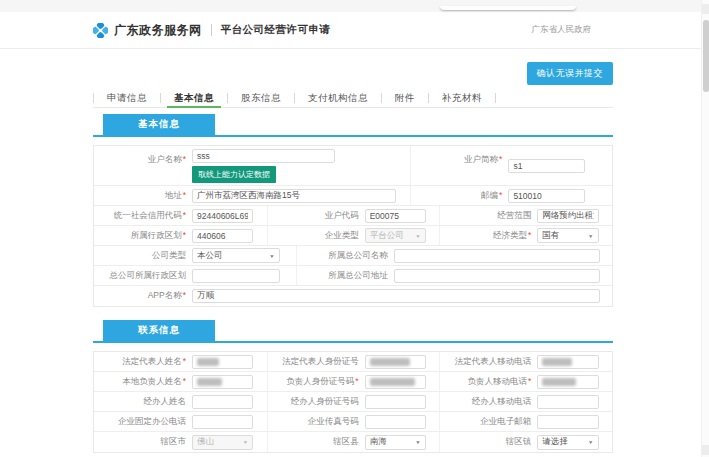  Describe the element at coordinates (143, 382) in the screenshot. I see `field-label-local-manager-name: 本地负责人姓名*` at that location.